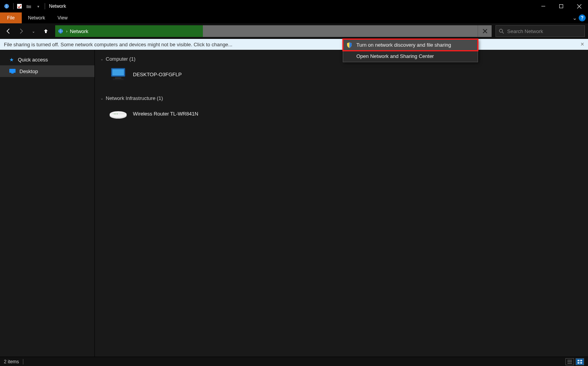 This screenshot has width=588, height=366. I want to click on qat-properties-icon, so click(19, 6).